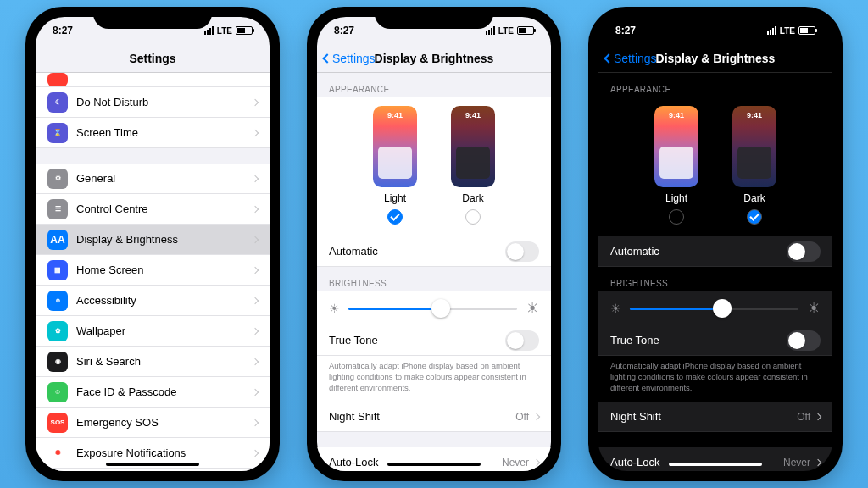 This screenshot has width=868, height=488. Describe the element at coordinates (473, 147) in the screenshot. I see `dark-preview-icon: 9:41` at that location.